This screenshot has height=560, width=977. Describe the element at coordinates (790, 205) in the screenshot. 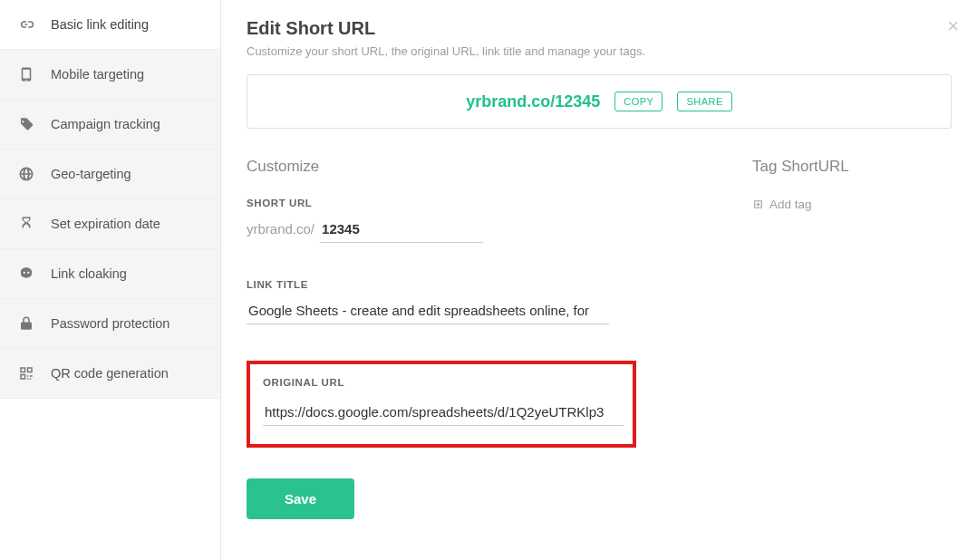

I see `add-tag-label: Add tag` at that location.